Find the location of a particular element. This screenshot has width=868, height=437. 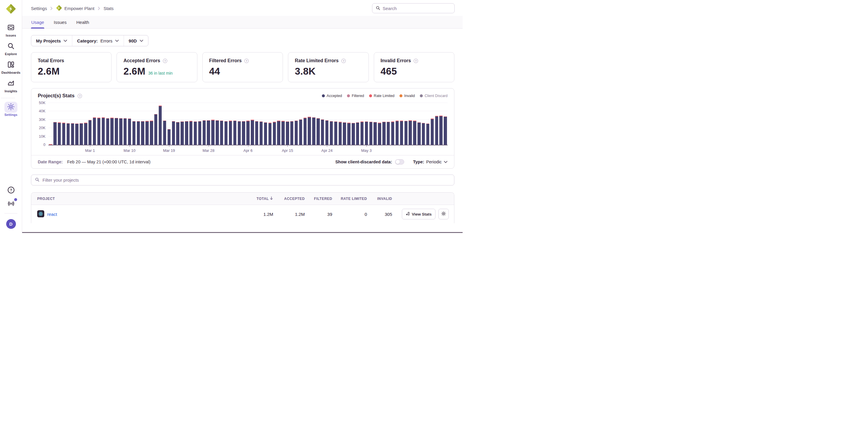

avatar: D is located at coordinates (11, 224).